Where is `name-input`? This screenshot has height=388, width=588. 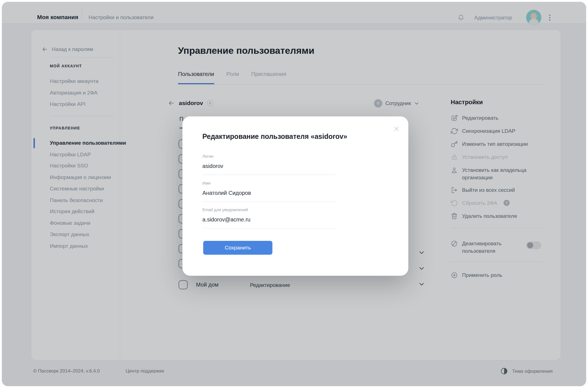 name-input is located at coordinates (269, 195).